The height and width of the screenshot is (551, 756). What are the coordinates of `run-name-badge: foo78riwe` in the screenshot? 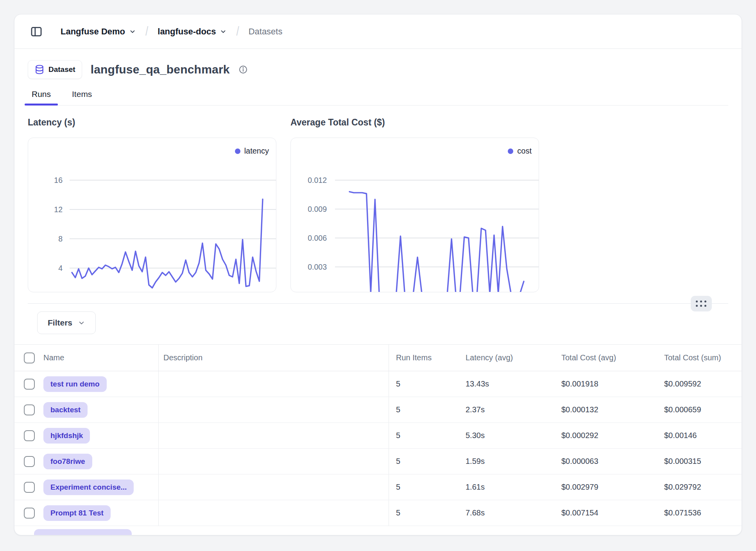 It's located at (68, 462).